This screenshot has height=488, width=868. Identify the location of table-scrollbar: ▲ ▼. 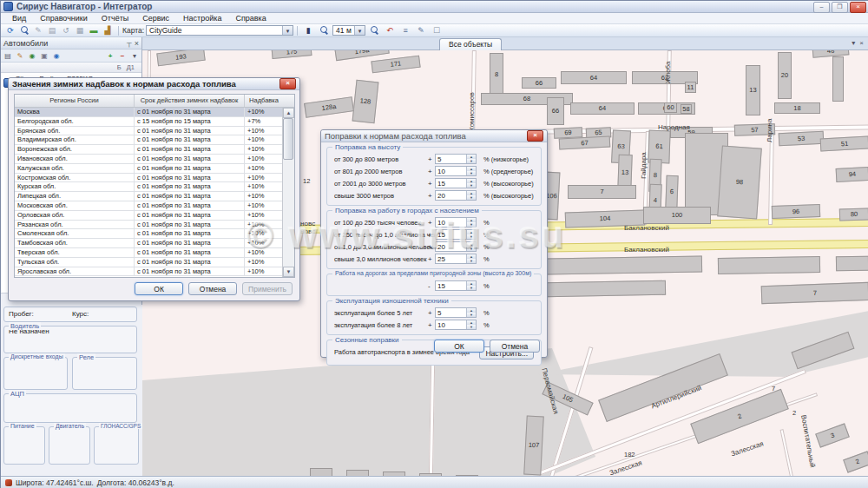
(288, 193).